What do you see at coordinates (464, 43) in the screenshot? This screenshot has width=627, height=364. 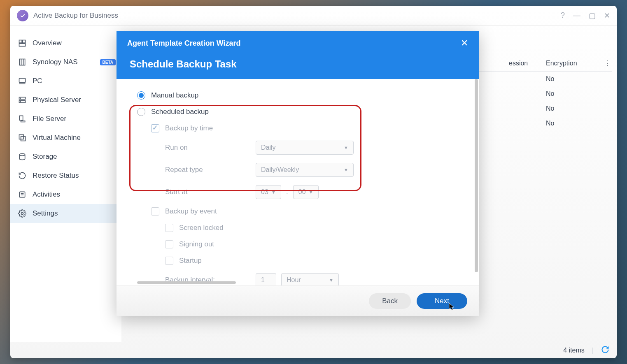 I see `modal-close-icon: ✕` at bounding box center [464, 43].